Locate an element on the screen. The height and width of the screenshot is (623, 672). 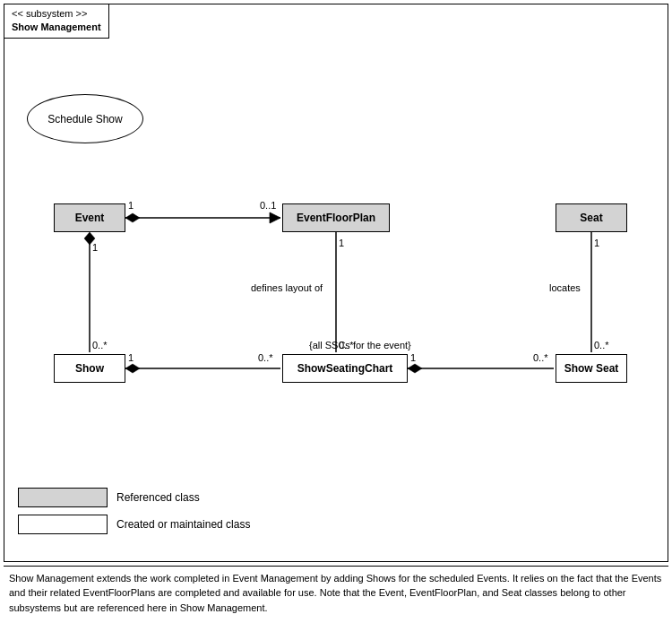
legend-referenced: Referenced class is located at coordinates (134, 498).